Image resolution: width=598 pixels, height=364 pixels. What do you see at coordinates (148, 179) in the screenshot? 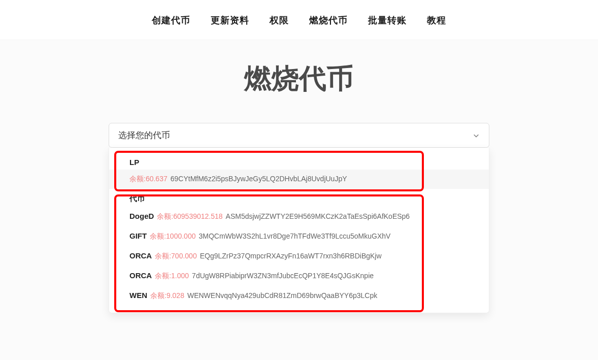
I see `option-balance: 余额:60.637` at bounding box center [148, 179].